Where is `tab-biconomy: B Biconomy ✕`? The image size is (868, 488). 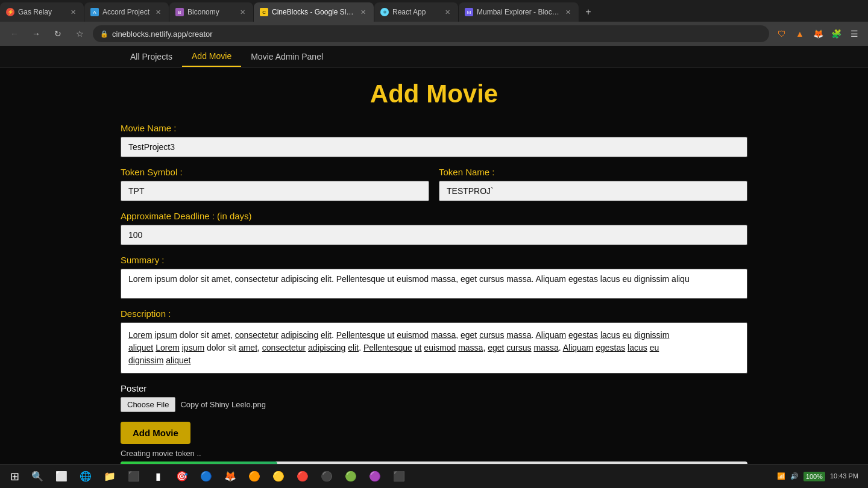 tab-biconomy: B Biconomy ✕ is located at coordinates (212, 12).